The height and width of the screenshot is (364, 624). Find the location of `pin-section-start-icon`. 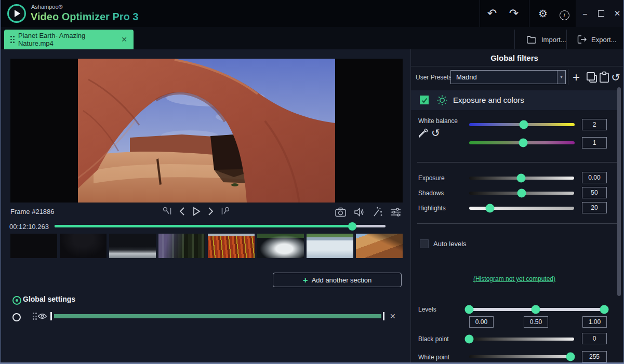

pin-section-start-icon is located at coordinates (167, 211).